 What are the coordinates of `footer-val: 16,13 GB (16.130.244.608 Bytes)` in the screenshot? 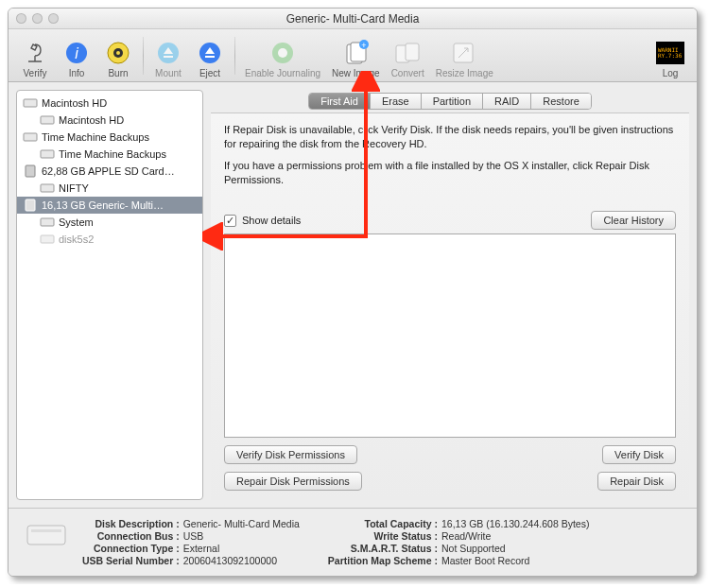 It's located at (515, 524).